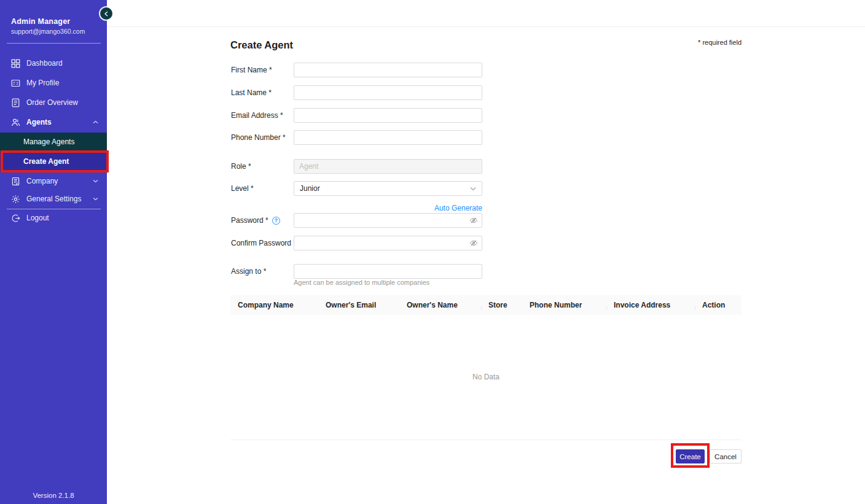  What do you see at coordinates (486, 377) in the screenshot?
I see `table-empty-state: No Data` at bounding box center [486, 377].